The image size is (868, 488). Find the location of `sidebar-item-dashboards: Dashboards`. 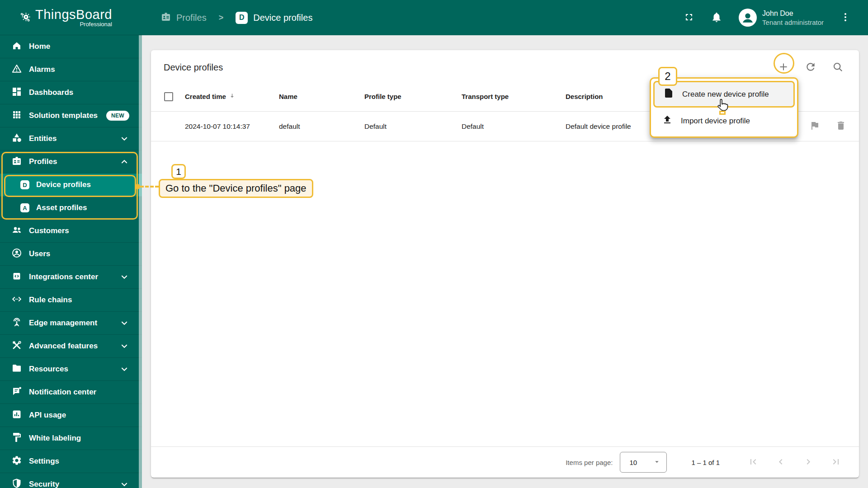

sidebar-item-dashboards: Dashboards is located at coordinates (71, 93).